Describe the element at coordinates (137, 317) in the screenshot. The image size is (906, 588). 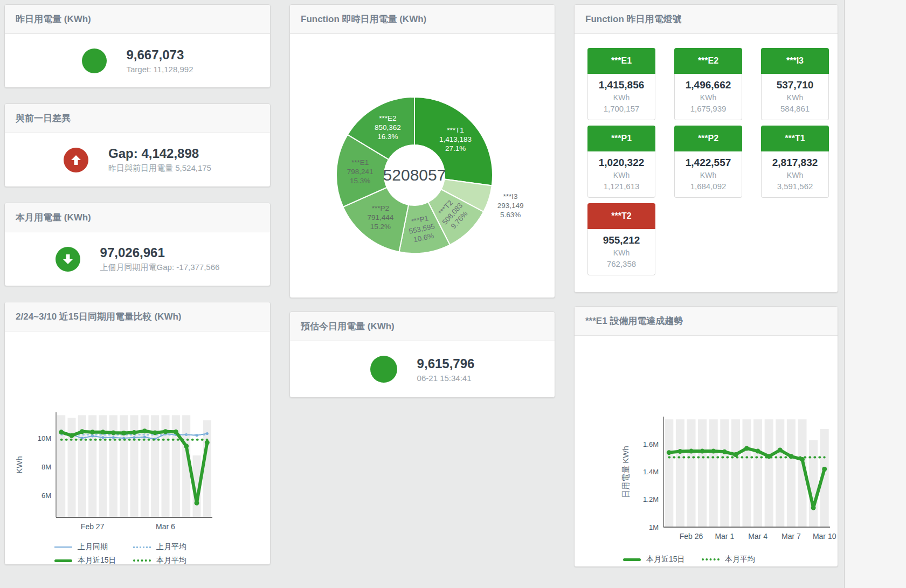
I see `card-header: 2/24~3/10 近15日同期用電量比較 (KWh)` at that location.